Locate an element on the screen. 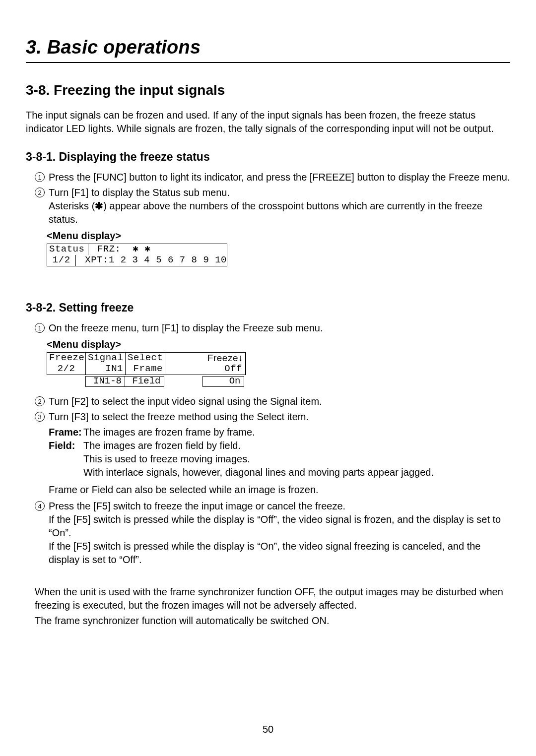 This screenshot has width=536, height=756. step-1: 1 Press the [FUNC] button to light its i… is located at coordinates (272, 178).